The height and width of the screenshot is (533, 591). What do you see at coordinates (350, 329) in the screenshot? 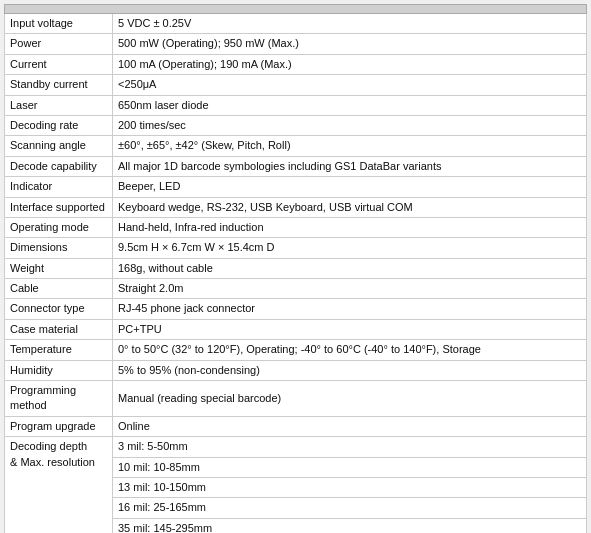
I see `row-value: PC+TPU` at bounding box center [350, 329].